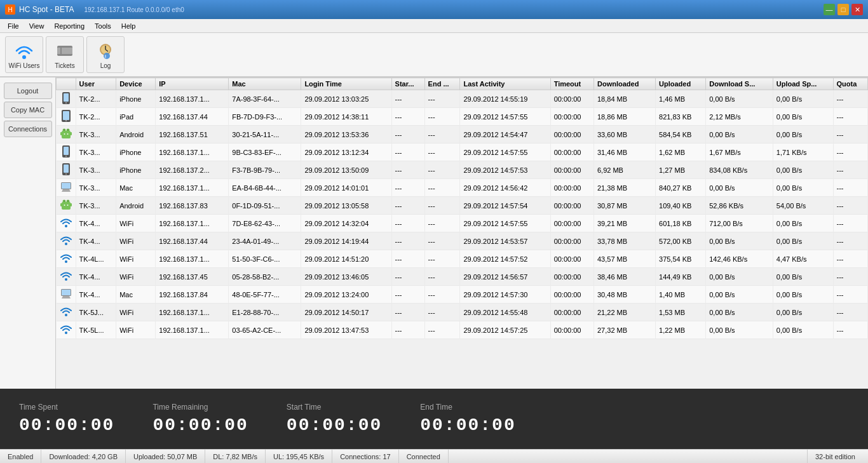 This screenshot has width=868, height=463. I want to click on time-remaining-value: 00:00:00, so click(200, 426).